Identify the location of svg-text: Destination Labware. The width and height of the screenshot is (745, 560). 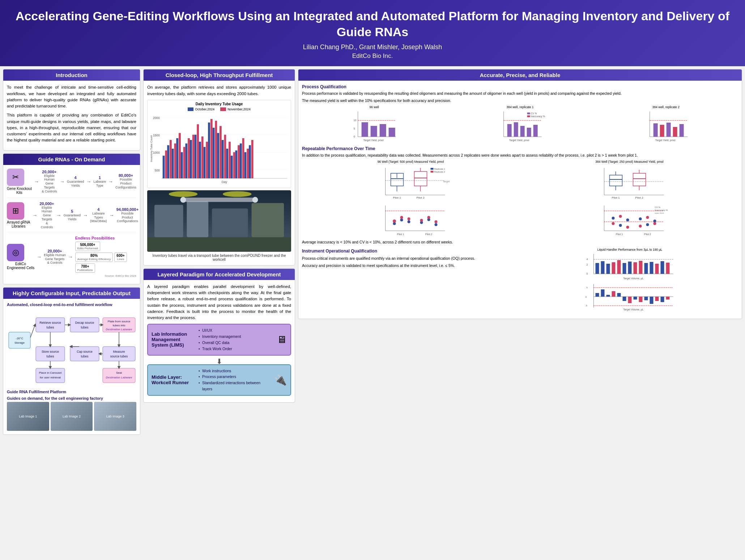
(119, 329).